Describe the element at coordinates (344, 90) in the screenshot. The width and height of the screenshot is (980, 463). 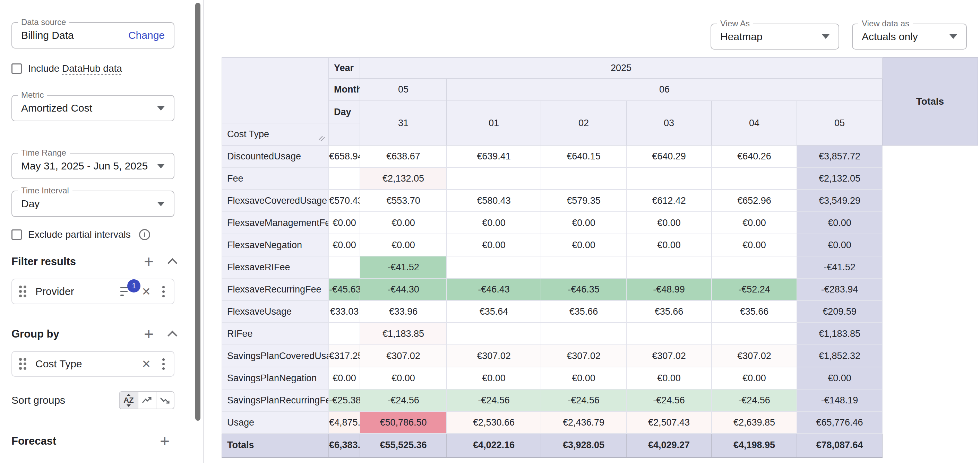
I see `month-row-label: Month` at that location.